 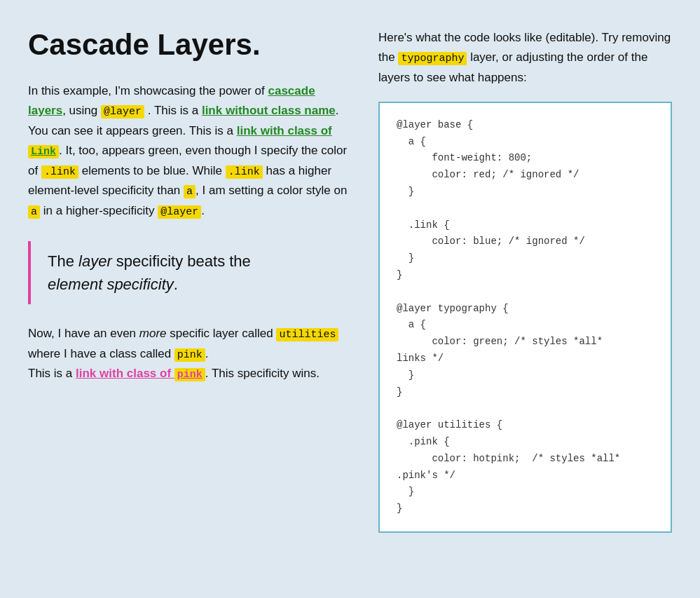 I want to click on using-text: , using, so click(x=80, y=111).